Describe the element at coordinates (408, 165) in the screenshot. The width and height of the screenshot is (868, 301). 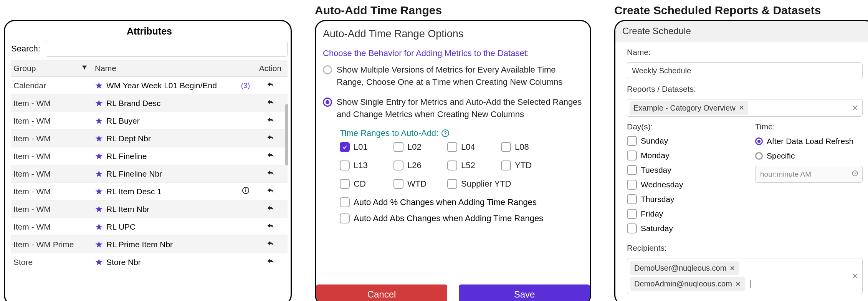
I see `checkbox-range-l26: L26` at that location.